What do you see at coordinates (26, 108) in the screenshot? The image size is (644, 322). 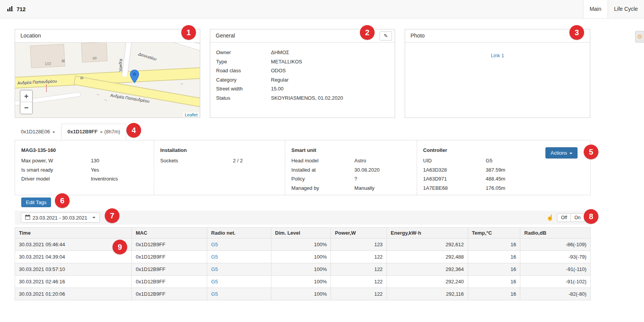 I see `zoom-out-button: −` at bounding box center [26, 108].